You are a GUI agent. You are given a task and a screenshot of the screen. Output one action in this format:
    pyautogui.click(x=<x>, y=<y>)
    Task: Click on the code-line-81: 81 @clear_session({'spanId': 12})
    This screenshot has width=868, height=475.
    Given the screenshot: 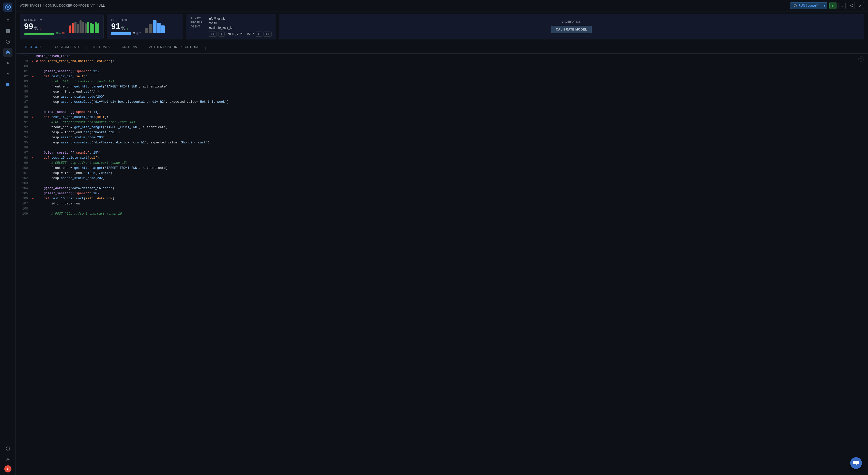 What is the action you would take?
    pyautogui.click(x=442, y=71)
    